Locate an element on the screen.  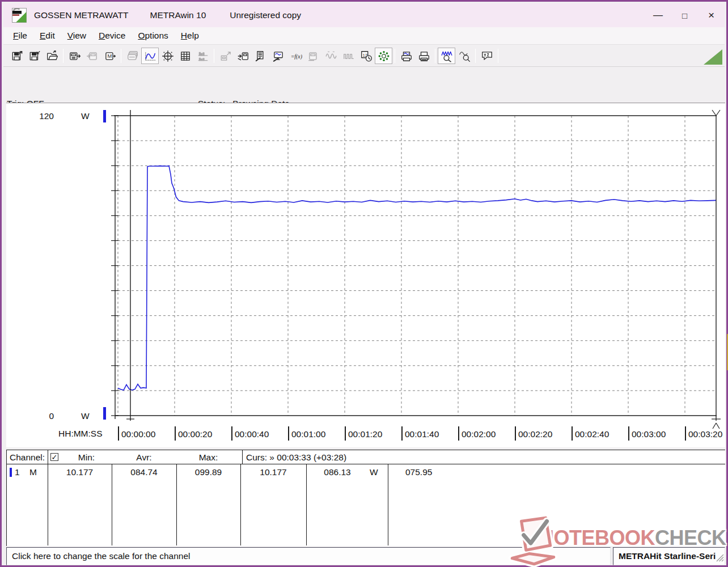
toolbar-multimeter-display-button is located at coordinates (133, 56).